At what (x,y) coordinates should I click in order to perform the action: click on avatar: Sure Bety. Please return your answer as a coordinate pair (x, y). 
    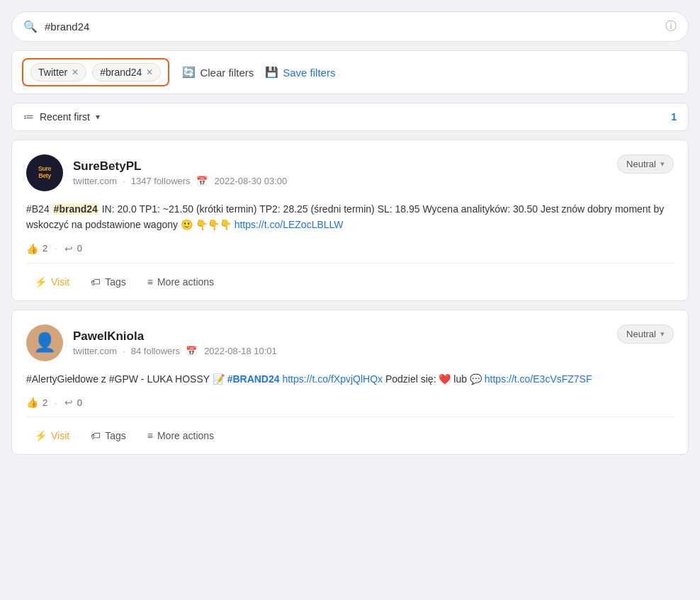
    Looking at the image, I should click on (45, 173).